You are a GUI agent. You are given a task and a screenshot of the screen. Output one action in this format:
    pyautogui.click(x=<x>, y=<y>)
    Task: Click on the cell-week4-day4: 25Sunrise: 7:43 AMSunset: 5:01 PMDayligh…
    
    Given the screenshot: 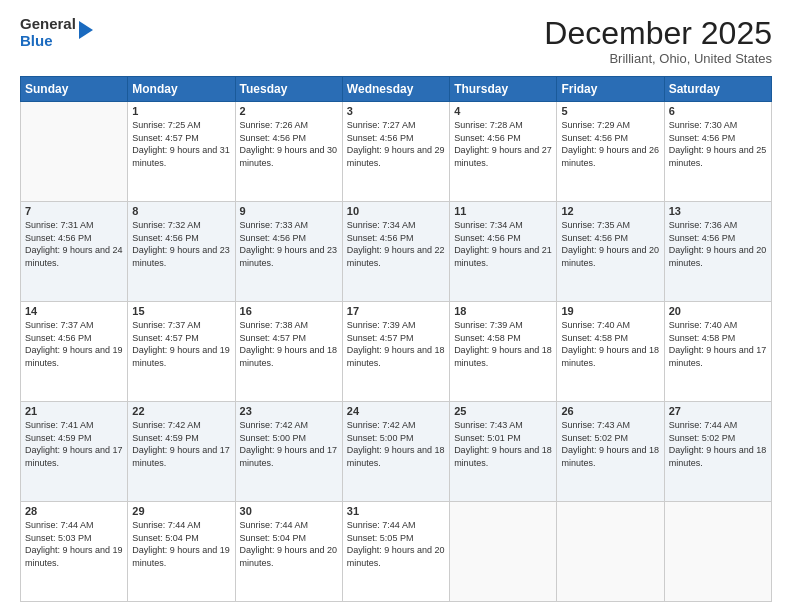 What is the action you would take?
    pyautogui.click(x=504, y=452)
    